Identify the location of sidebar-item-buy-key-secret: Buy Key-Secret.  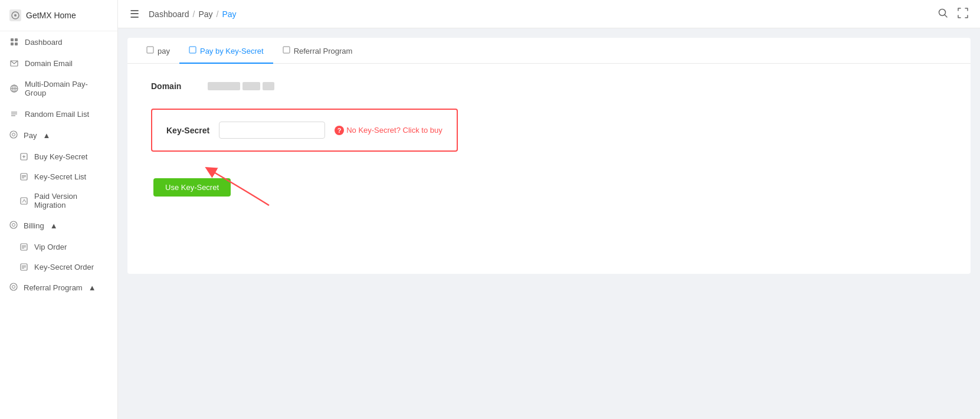
(59, 156).